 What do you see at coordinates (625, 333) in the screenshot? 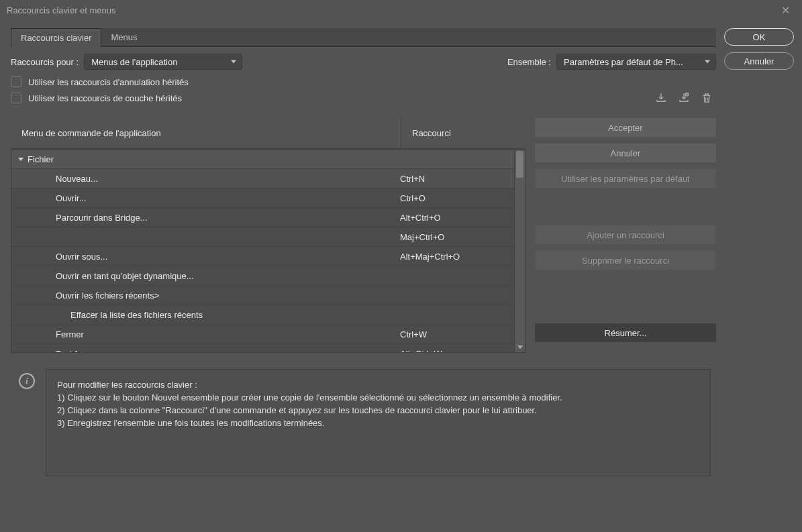
I see `summarize-button: Résumer...` at bounding box center [625, 333].